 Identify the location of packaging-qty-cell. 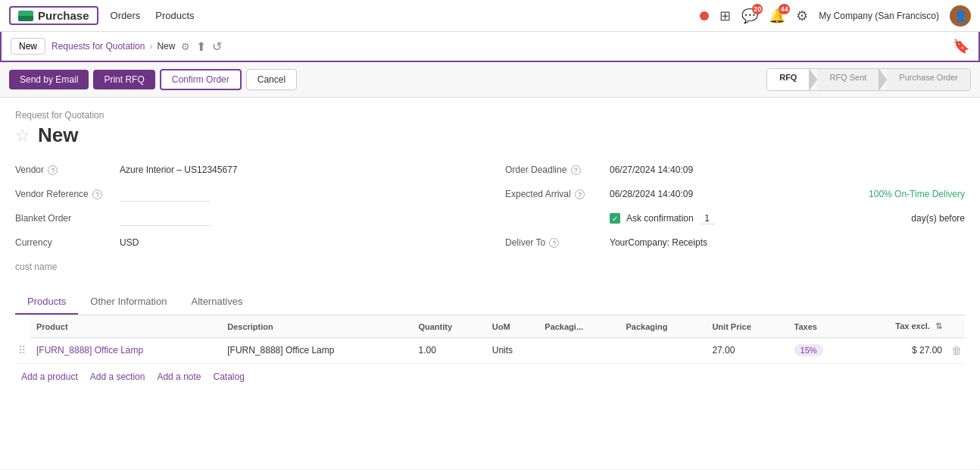
(579, 350).